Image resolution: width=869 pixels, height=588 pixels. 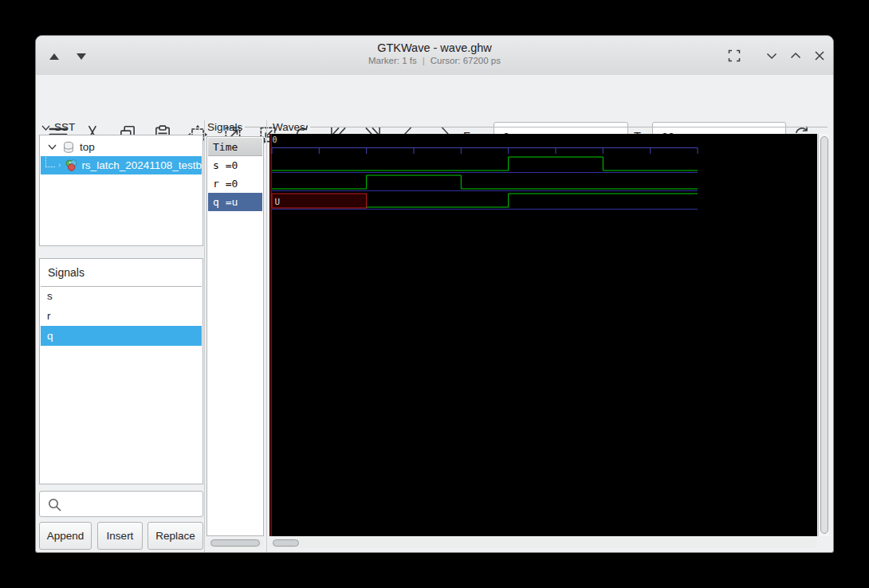 I want to click on sst-header: SST, so click(x=65, y=127).